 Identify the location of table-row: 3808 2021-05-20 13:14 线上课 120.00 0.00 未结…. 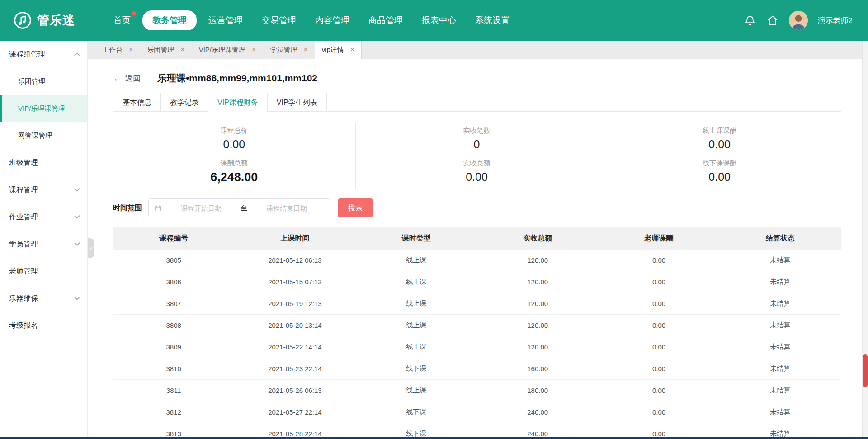
(477, 326).